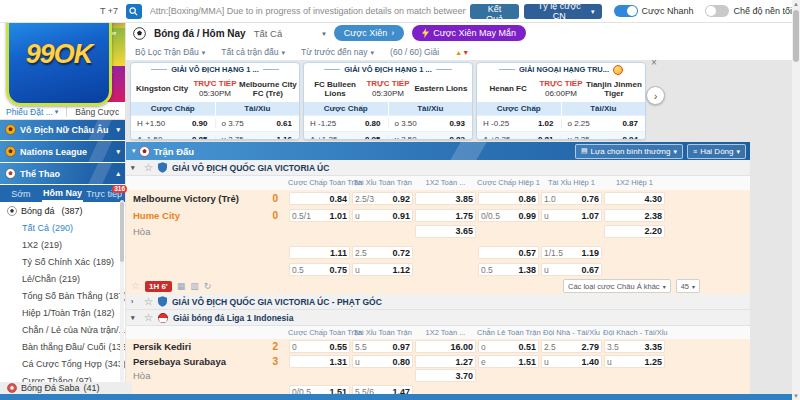  I want to click on subtab-live: Trực tiếp 316, so click(104, 194).